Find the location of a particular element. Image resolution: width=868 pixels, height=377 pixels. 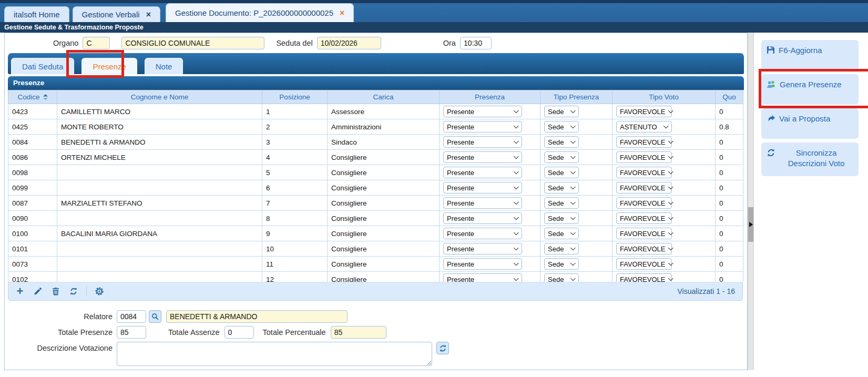

tab-dati-seduta: Dati Seduta is located at coordinates (43, 66).